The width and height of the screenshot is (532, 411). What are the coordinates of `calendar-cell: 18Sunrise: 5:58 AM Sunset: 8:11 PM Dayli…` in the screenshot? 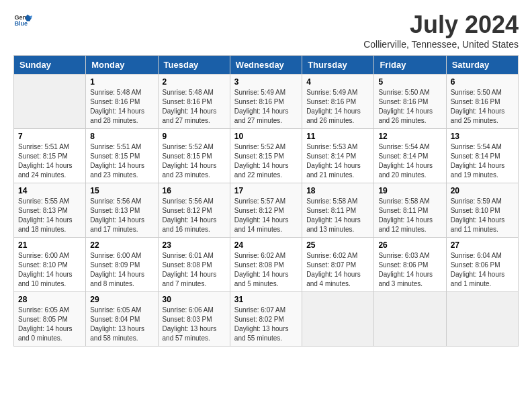 It's located at (339, 211).